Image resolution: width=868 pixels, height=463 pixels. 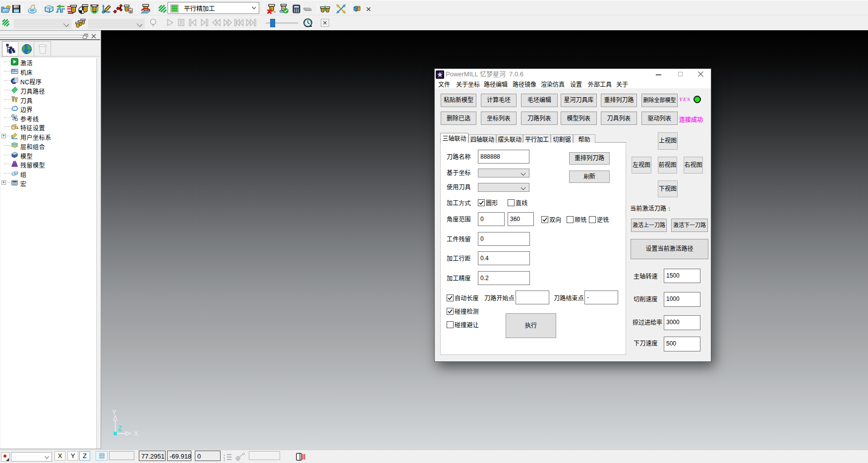 What do you see at coordinates (120, 428) in the screenshot?
I see `svg-text: Z` at bounding box center [120, 428].